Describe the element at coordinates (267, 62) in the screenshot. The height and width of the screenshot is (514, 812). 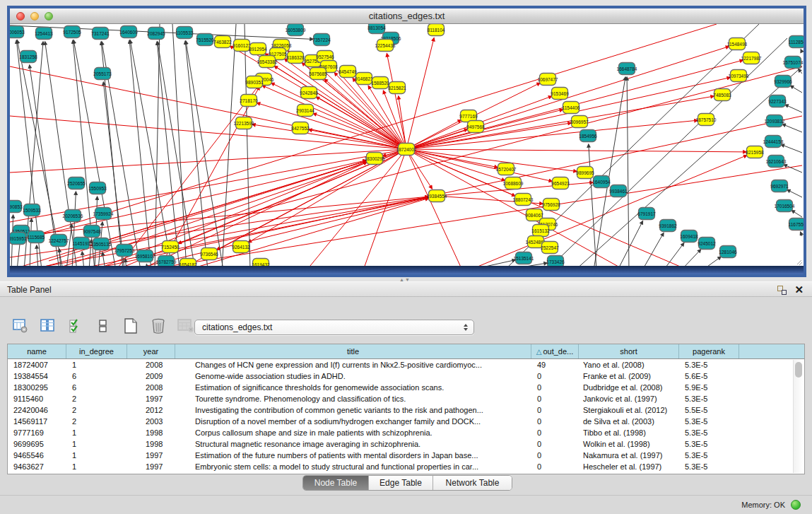
I see `graph-node: 16543382` at that location.